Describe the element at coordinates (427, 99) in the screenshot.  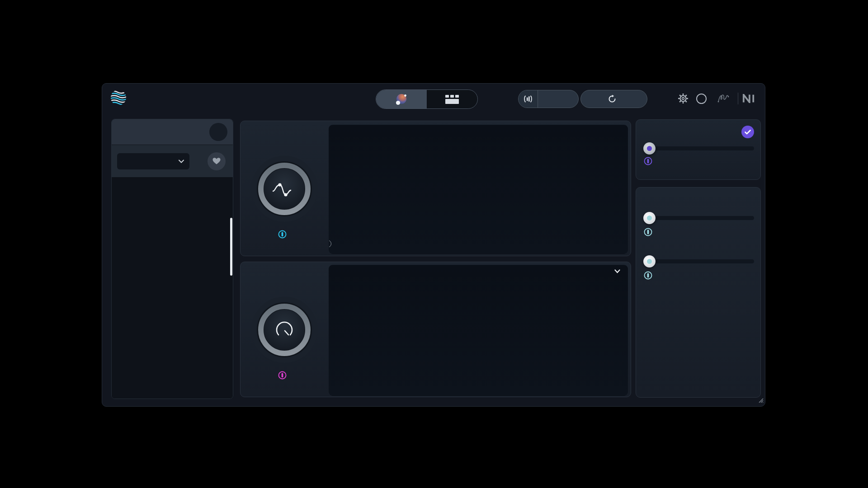
I see `view-toggle` at that location.